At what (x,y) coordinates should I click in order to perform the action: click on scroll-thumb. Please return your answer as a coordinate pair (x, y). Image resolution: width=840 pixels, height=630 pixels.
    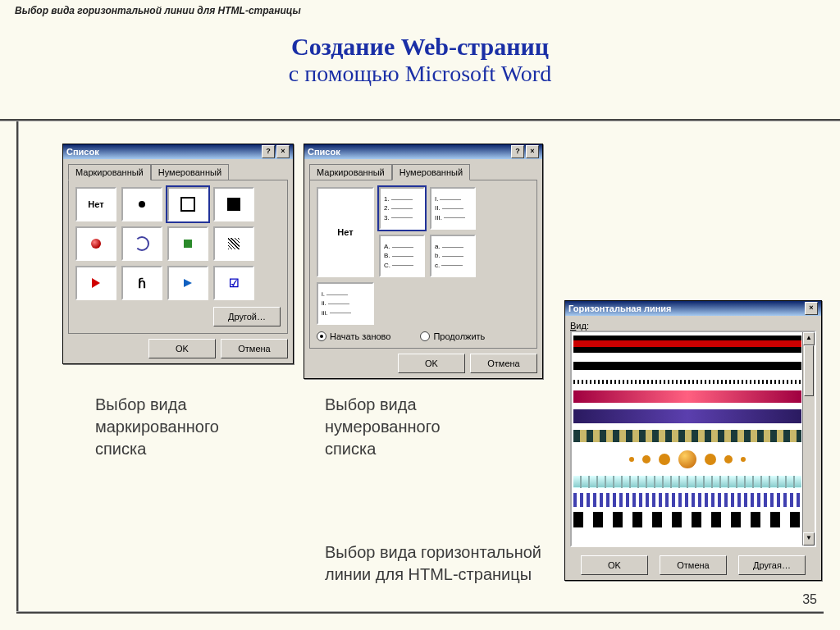
    Looking at the image, I should click on (809, 371).